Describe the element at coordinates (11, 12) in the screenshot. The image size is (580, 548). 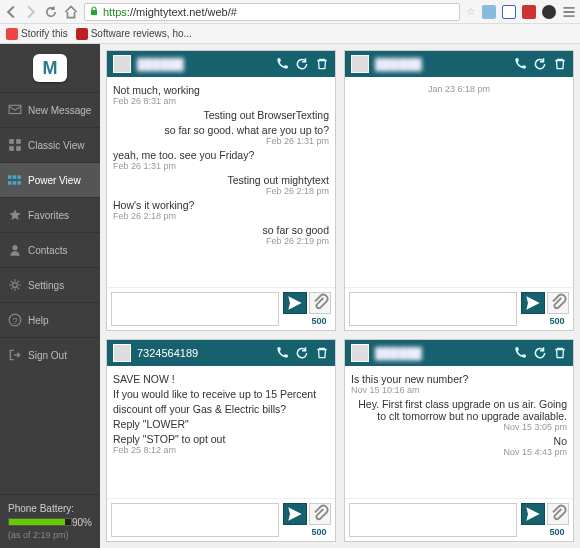
I see `back-icon` at that location.